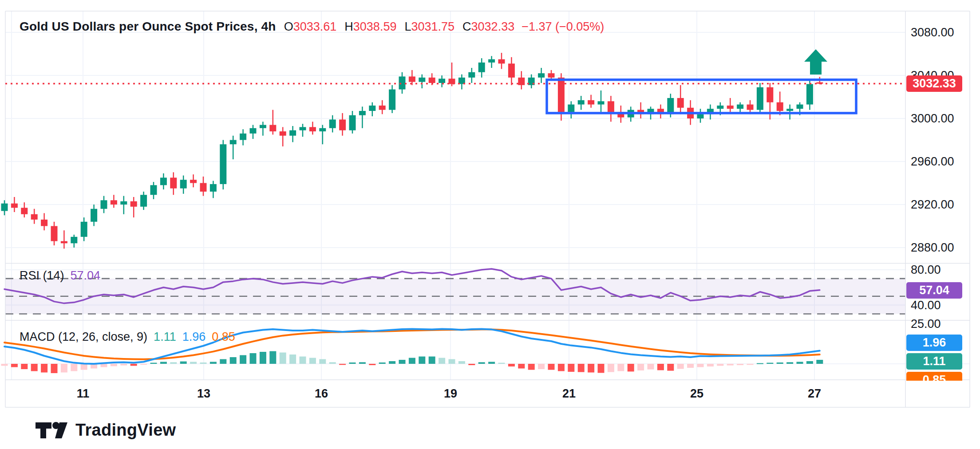 This screenshot has height=449, width=980. Describe the element at coordinates (370, 27) in the screenshot. I see `ohlc-high: H3038.59` at that location.